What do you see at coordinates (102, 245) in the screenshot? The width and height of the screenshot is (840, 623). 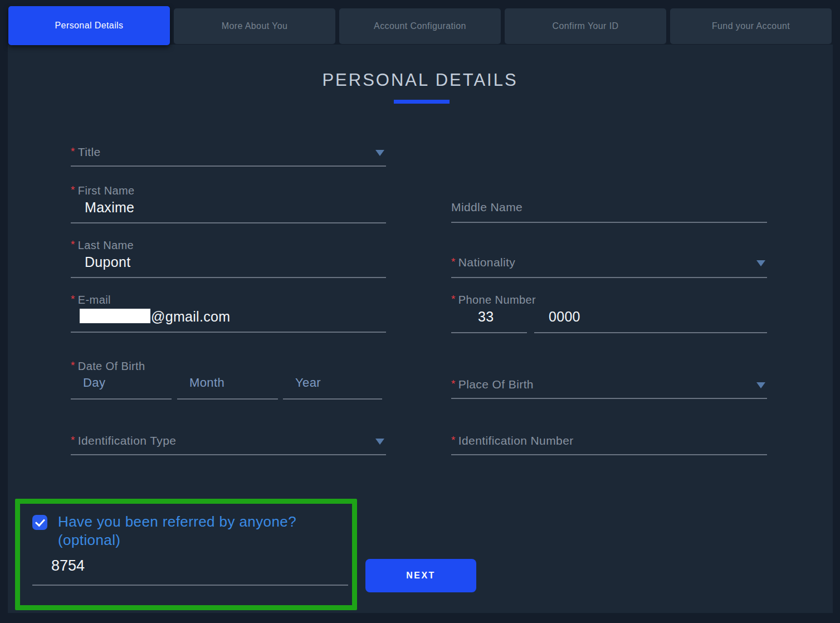 I see `last-name-label: *Last Name` at bounding box center [102, 245].